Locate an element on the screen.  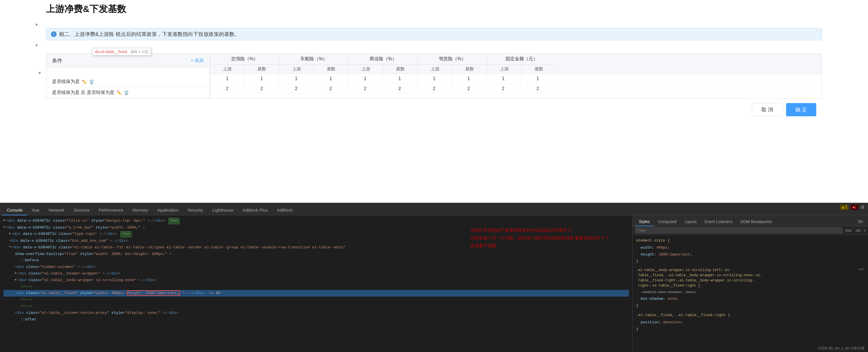
table-area: 交强险（%） 上游 基数 车船险（%） 上游 基数 商业险（%） is located at coordinates (516, 76).